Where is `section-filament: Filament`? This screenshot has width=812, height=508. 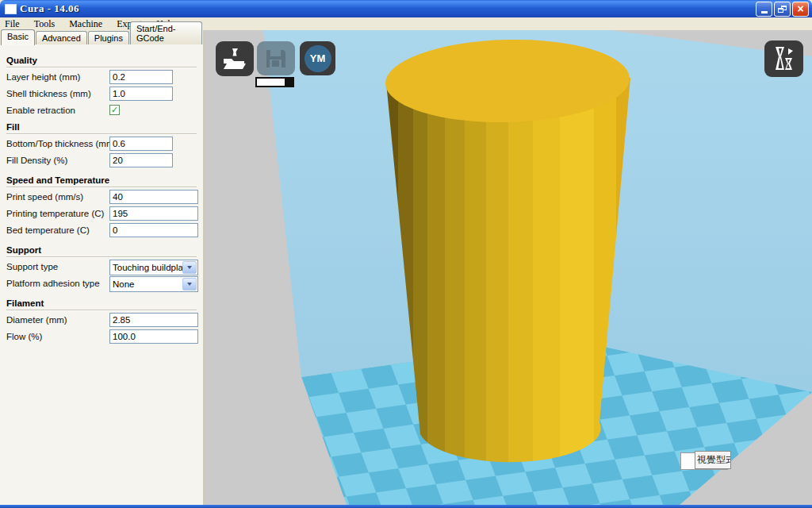 section-filament: Filament is located at coordinates (102, 305).